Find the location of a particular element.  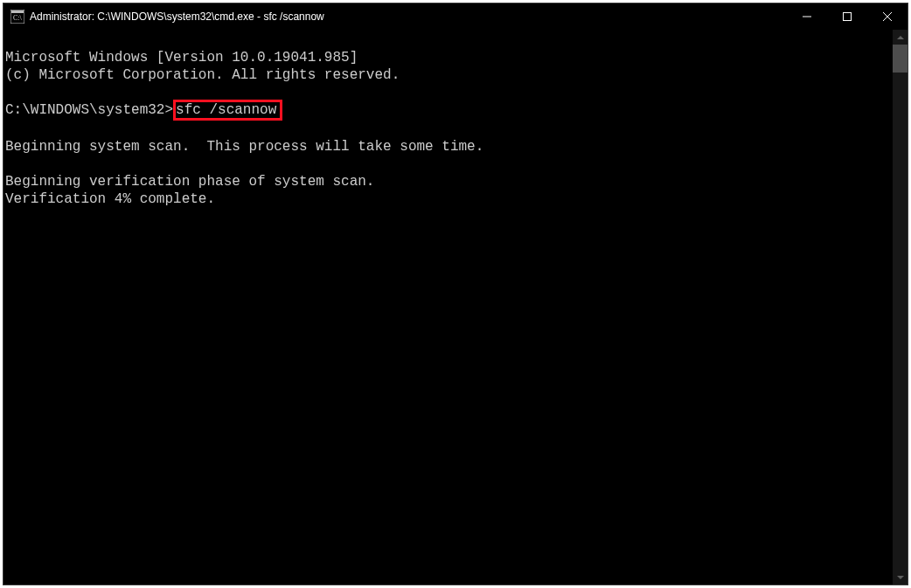

command-highlight: sfc /scannow is located at coordinates (227, 110).